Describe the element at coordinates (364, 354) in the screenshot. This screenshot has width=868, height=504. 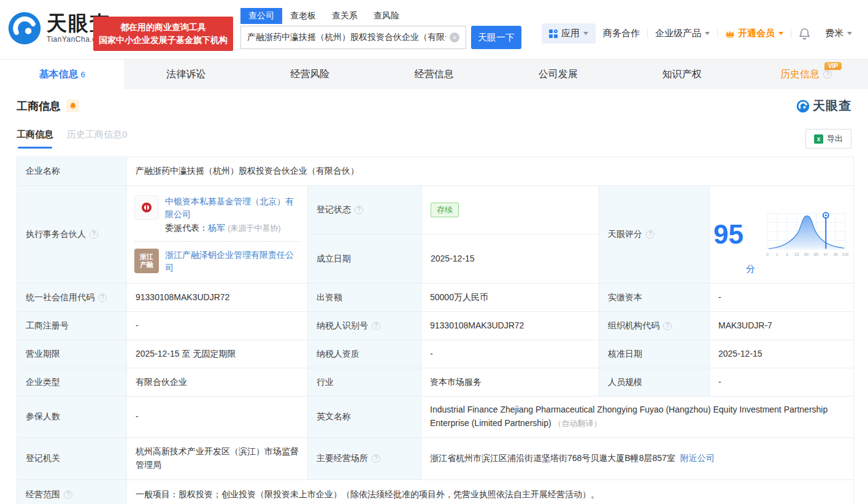
I see `field-label: 纳税人资质` at that location.